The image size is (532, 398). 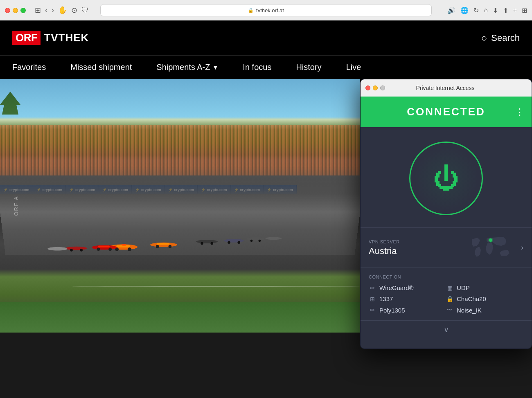 What do you see at coordinates (397, 288) in the screenshot?
I see `pia-protocol-label: WireGuard®` at bounding box center [397, 288].